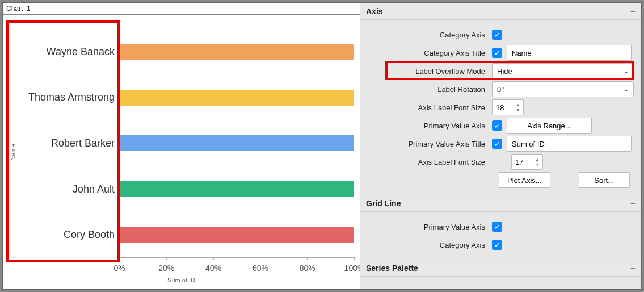 The image size is (644, 292). I want to click on x-tick-label: 60%, so click(260, 268).